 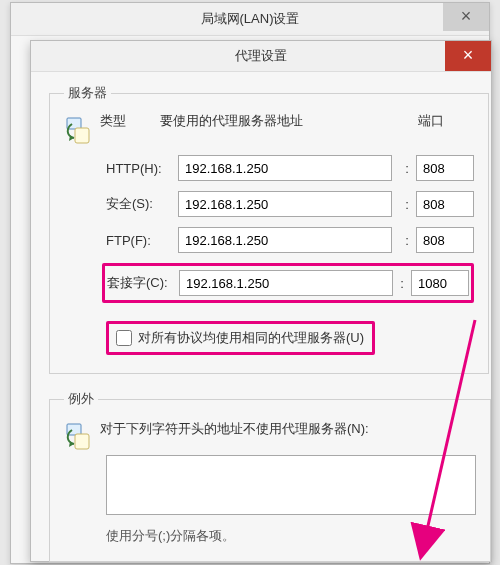 What do you see at coordinates (290, 240) in the screenshot?
I see `row-ftp: FTP(F): :` at bounding box center [290, 240].